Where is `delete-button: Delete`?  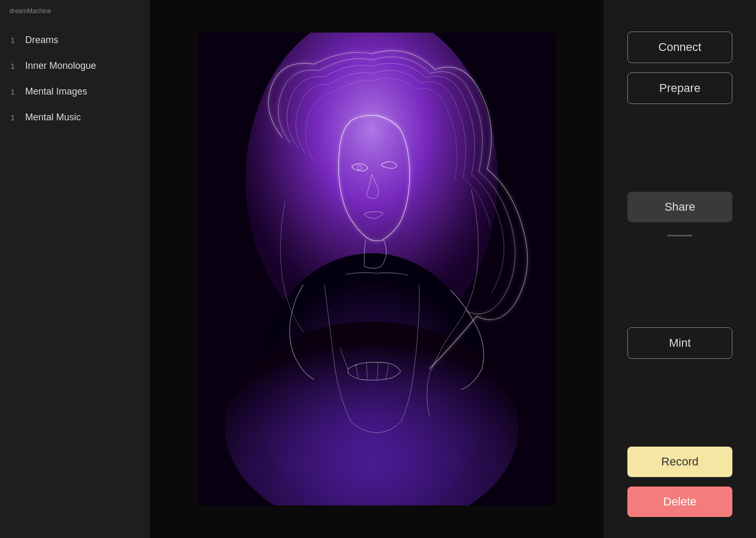
delete-button: Delete is located at coordinates (680, 502).